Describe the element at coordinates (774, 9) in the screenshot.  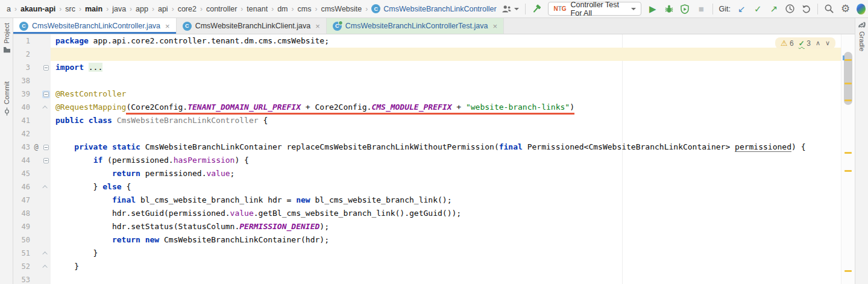
I see `git-push-button: ↗` at that location.